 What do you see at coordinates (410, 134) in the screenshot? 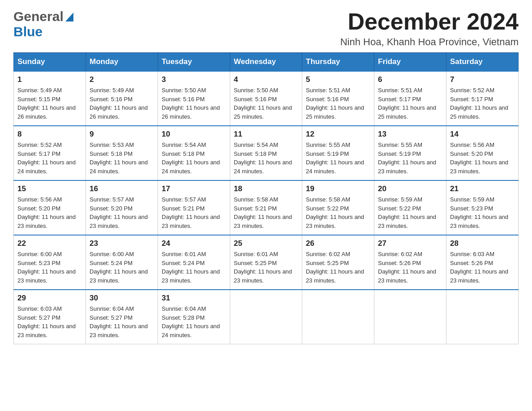
I see `day-number: 13` at bounding box center [410, 134].